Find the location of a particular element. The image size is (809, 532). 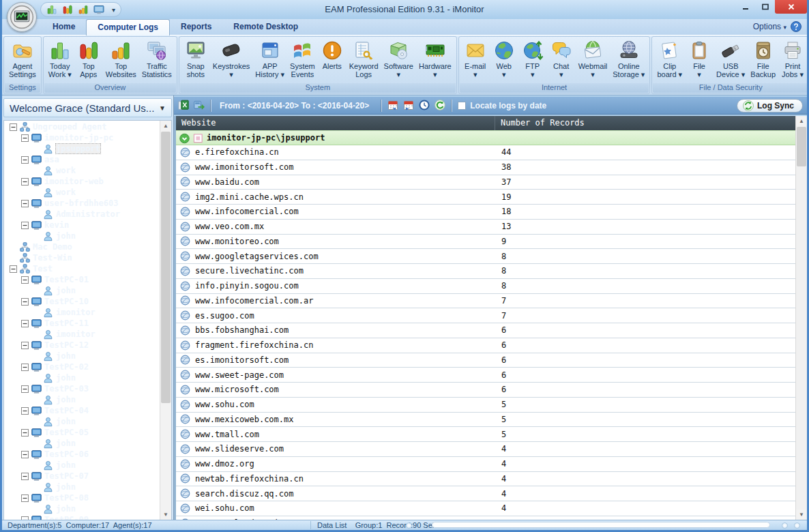

tree-node-jpsupport: jpsupport is located at coordinates (82, 149).